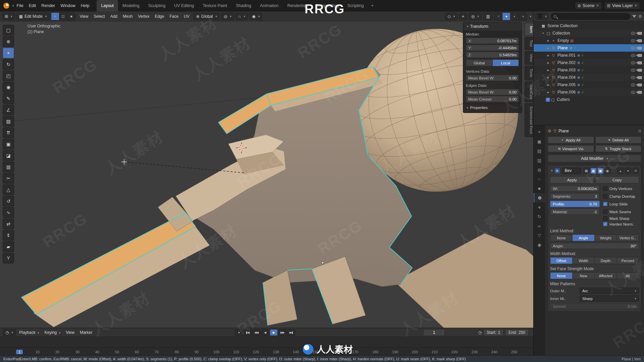 This screenshot has width=644, height=362. What do you see at coordinates (634, 16) in the screenshot?
I see `filter-icon` at bounding box center [634, 16].